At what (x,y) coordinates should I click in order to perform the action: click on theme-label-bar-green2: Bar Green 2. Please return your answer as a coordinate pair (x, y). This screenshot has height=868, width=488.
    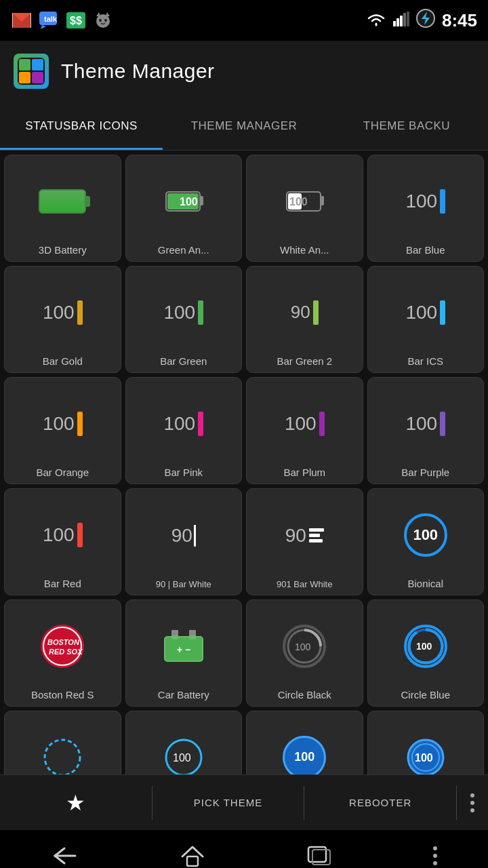
    Looking at the image, I should click on (304, 361).